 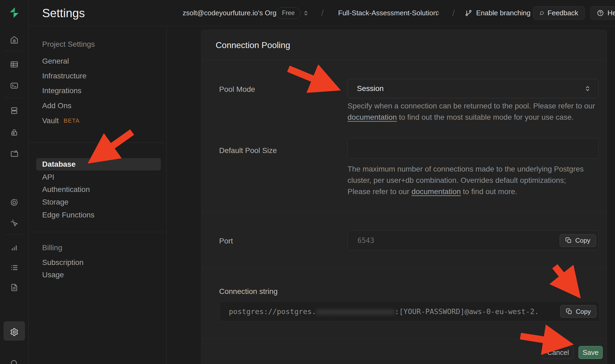 I want to click on logs-list-icon, so click(x=14, y=268).